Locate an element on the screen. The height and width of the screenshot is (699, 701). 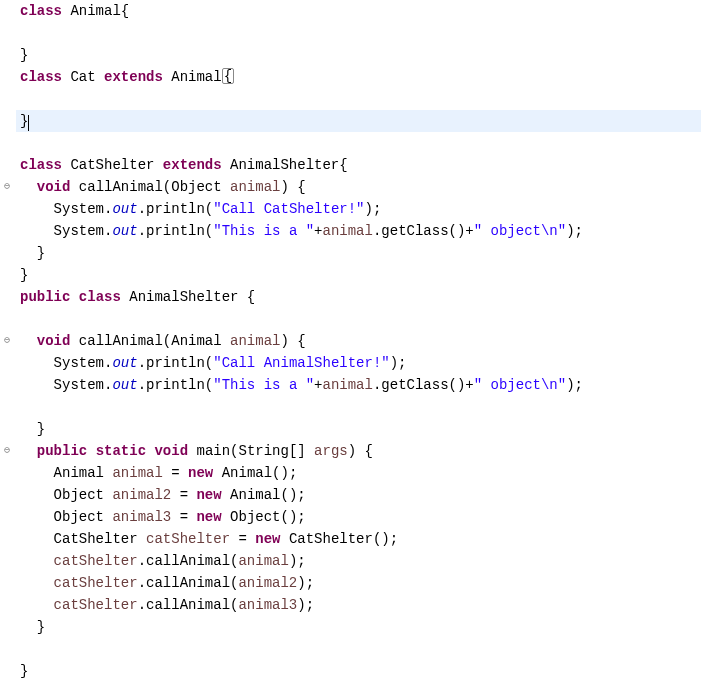
code-line: public class AnimalShelter { is located at coordinates (358, 297).